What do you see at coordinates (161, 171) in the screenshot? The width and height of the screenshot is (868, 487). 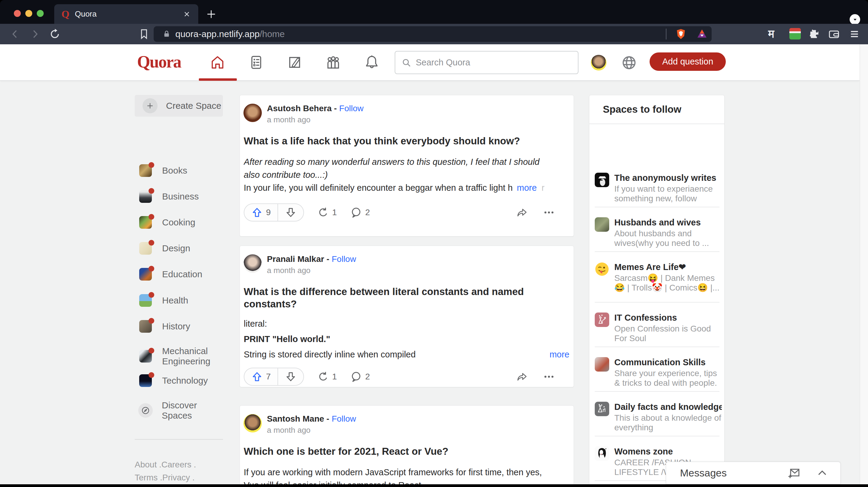 I see `sidebar-item-books: Books` at bounding box center [161, 171].